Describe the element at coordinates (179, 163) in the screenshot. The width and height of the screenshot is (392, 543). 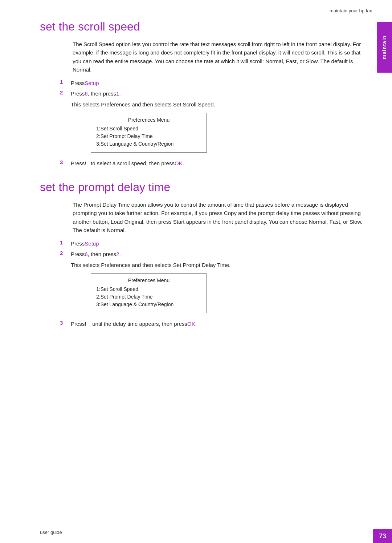
I see `step3-link: OK` at that location.